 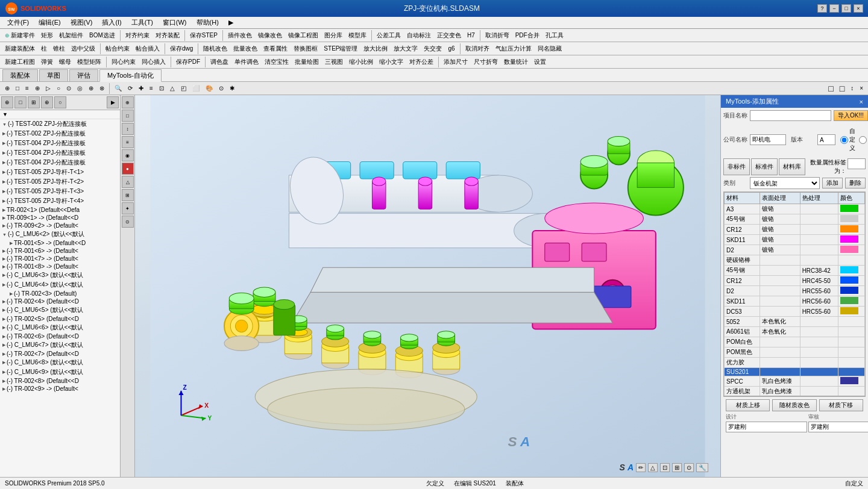 What do you see at coordinates (69, 88) in the screenshot?
I see `vt-btn-7: ⊙` at bounding box center [69, 88].